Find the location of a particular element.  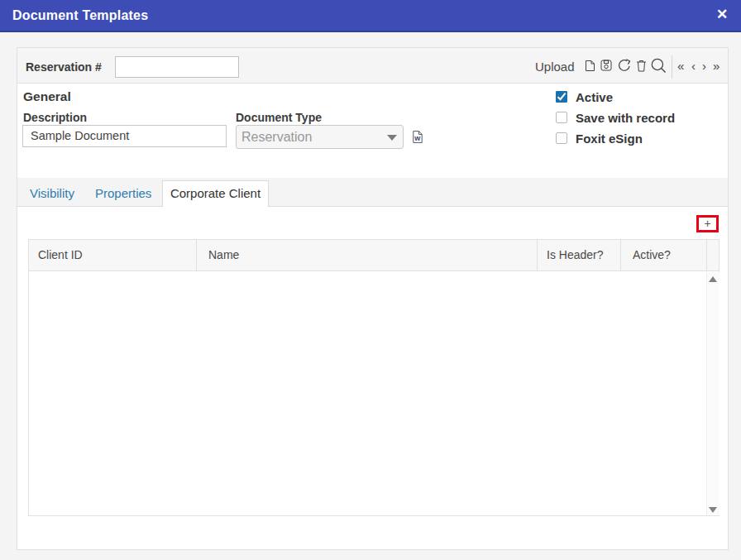

svg-text: w is located at coordinates (417, 138).